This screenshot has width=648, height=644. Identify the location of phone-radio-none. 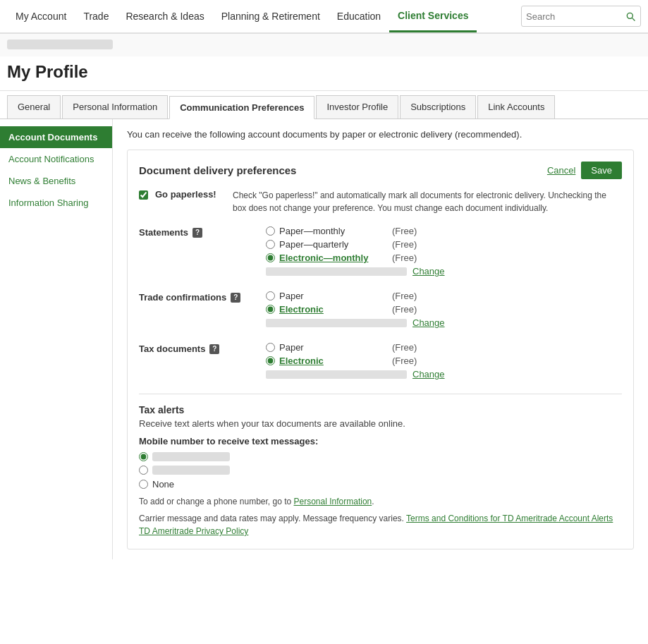
(144, 484).